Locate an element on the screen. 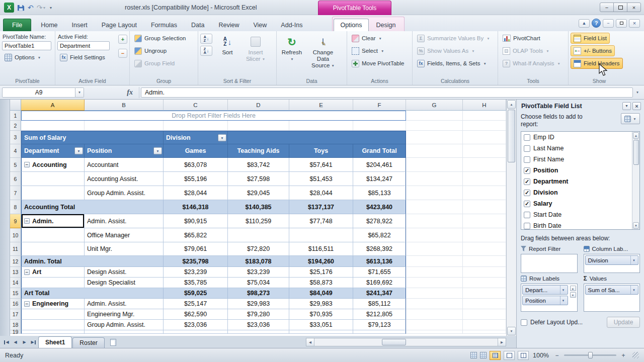 Image resolution: width=644 pixels, height=362 pixels. minimize-ribbon-button: ▲ is located at coordinates (584, 23).